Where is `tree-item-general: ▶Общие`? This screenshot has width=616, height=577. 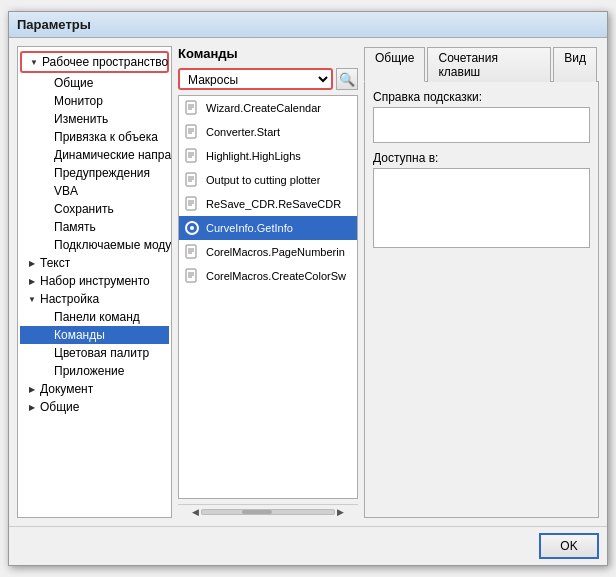 tree-item-general: ▶Общие is located at coordinates (94, 407).